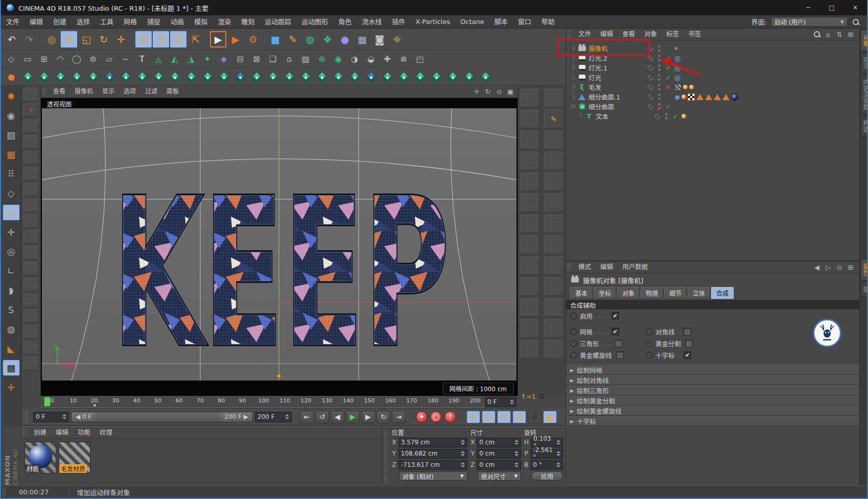 The height and width of the screenshot is (499, 868). Describe the element at coordinates (306, 59) in the screenshot. I see `sky-icon: ▨` at that location.